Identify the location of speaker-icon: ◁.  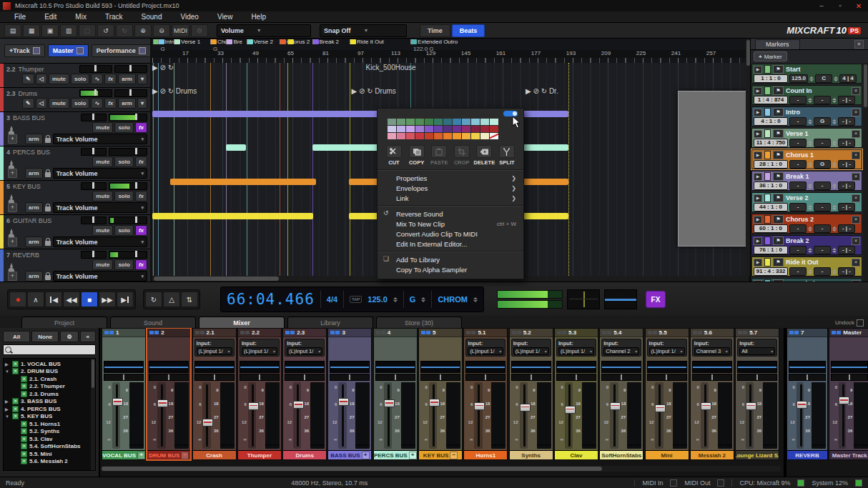
(41, 103).